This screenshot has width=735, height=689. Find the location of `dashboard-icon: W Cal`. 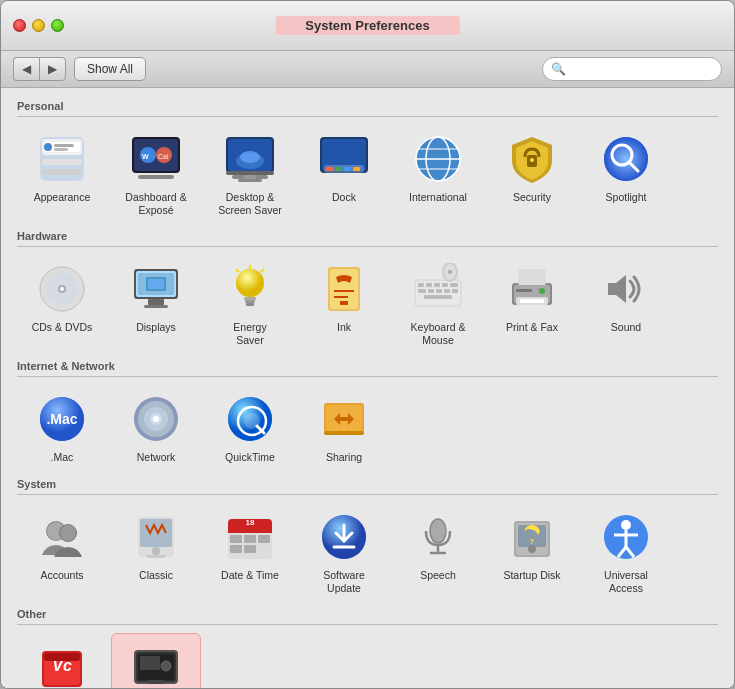

dashboard-icon: W Cal is located at coordinates (156, 159).